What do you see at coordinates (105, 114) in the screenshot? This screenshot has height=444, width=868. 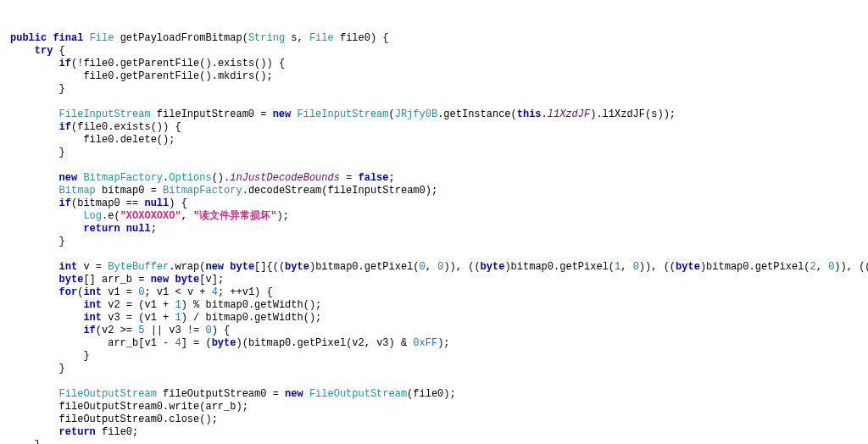 I see `type-fis: FileInputStream` at bounding box center [105, 114].